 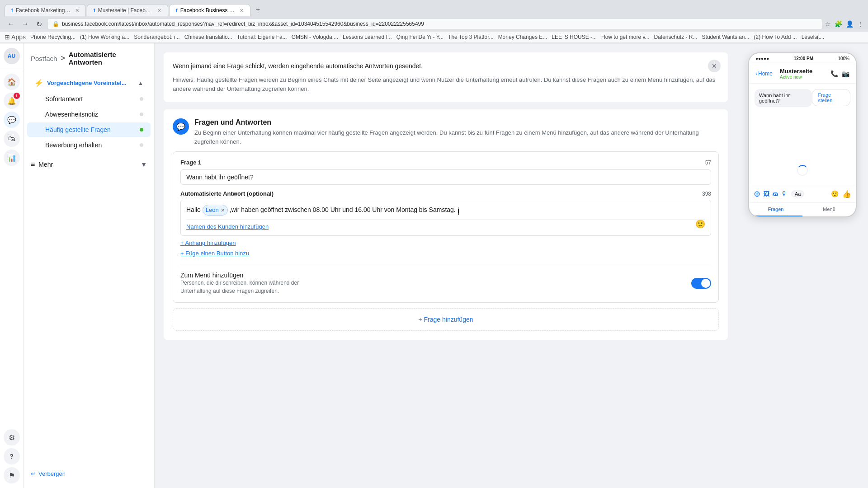 I want to click on answer-label: Automatisierte Antwort (optional), so click(x=227, y=193).